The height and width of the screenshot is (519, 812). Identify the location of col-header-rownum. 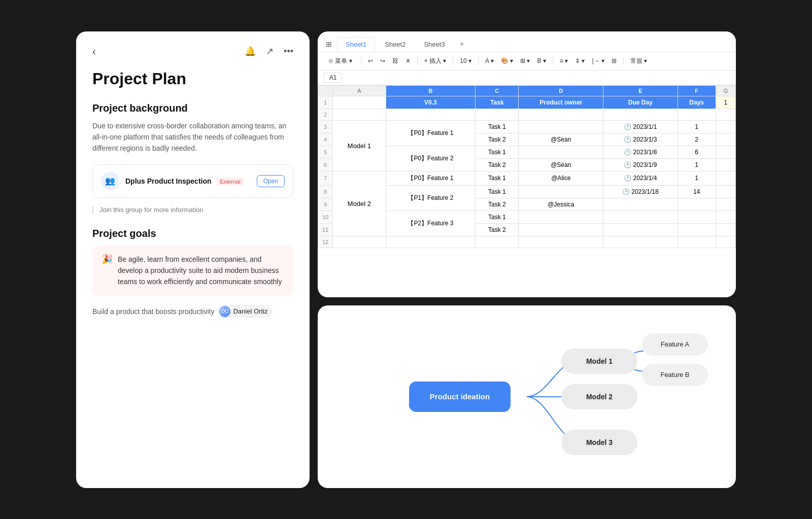
(326, 90).